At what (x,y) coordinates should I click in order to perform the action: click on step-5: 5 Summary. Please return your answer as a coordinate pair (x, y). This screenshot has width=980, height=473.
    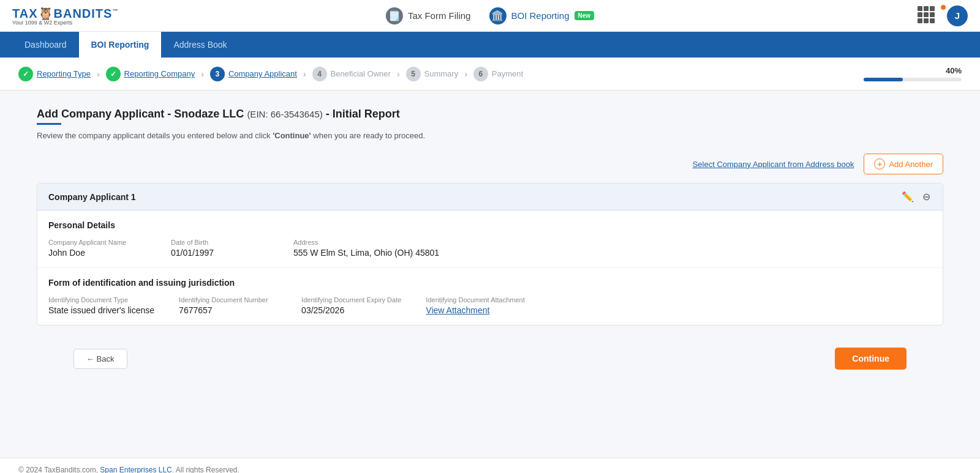
    Looking at the image, I should click on (432, 74).